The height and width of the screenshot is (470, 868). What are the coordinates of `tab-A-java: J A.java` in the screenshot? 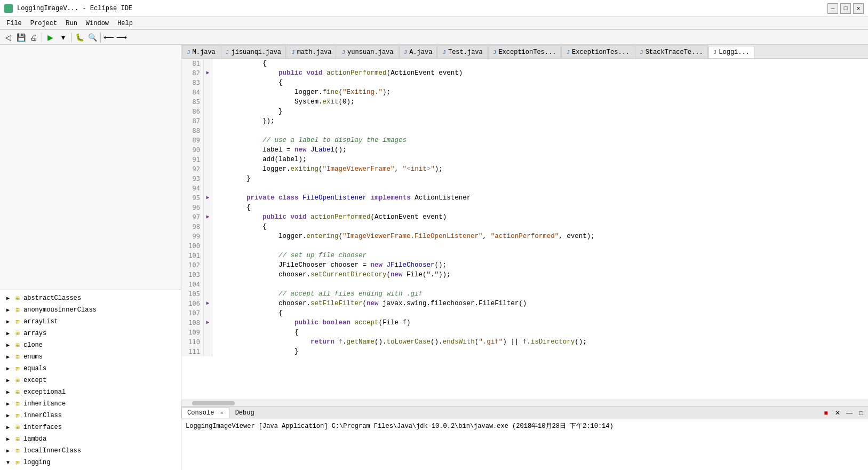 It's located at (418, 52).